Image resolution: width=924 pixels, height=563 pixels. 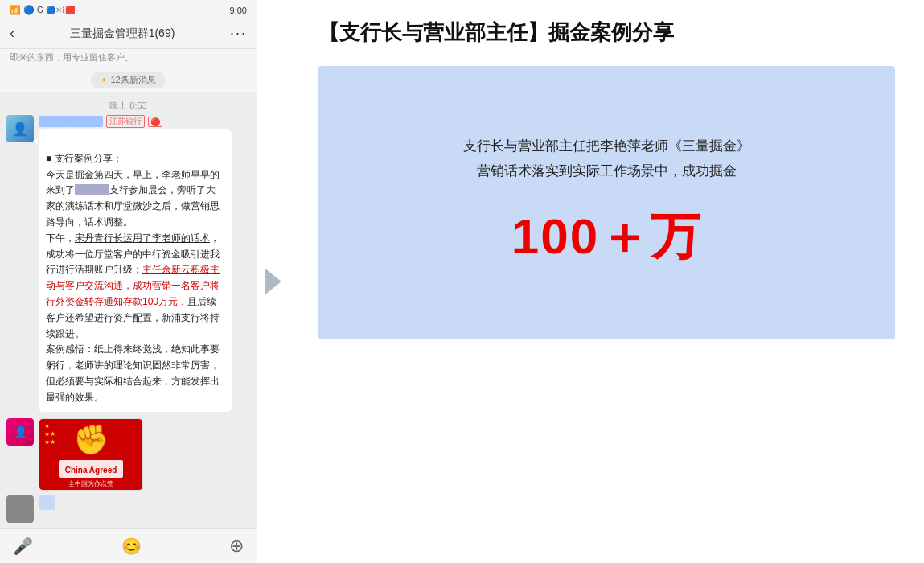 What do you see at coordinates (50, 434) in the screenshot?
I see `flag-stars: ★★★★★` at bounding box center [50, 434].